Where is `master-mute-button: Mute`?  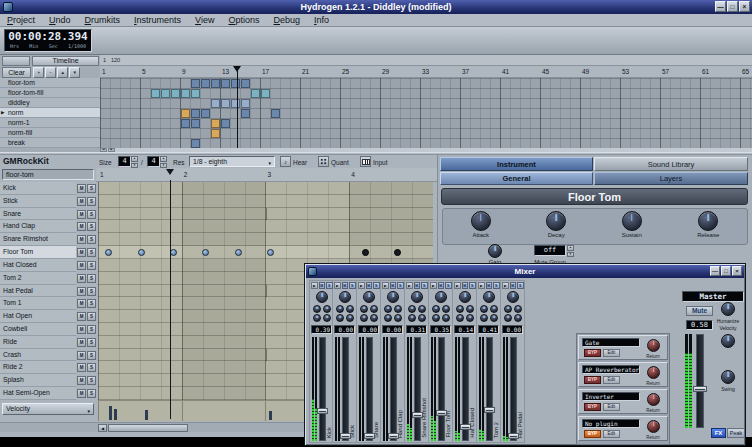 master-mute-button: Mute is located at coordinates (700, 311).